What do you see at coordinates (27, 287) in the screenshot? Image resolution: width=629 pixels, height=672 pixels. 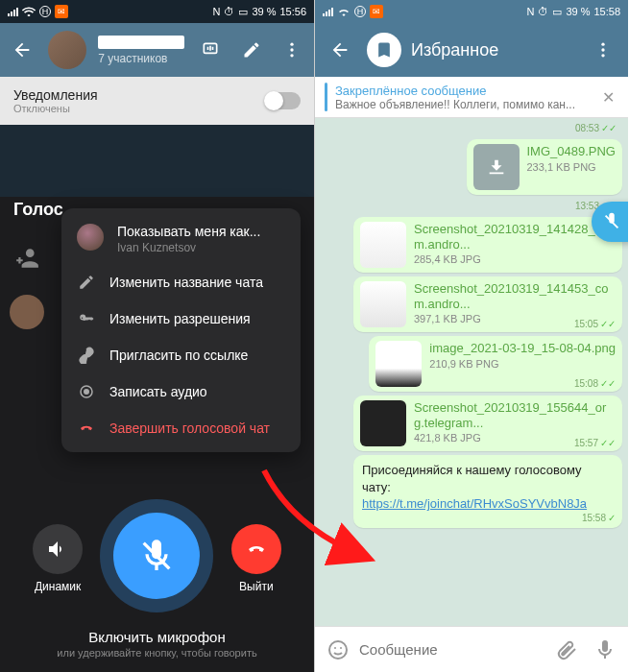 I see `participants-column` at bounding box center [27, 287].